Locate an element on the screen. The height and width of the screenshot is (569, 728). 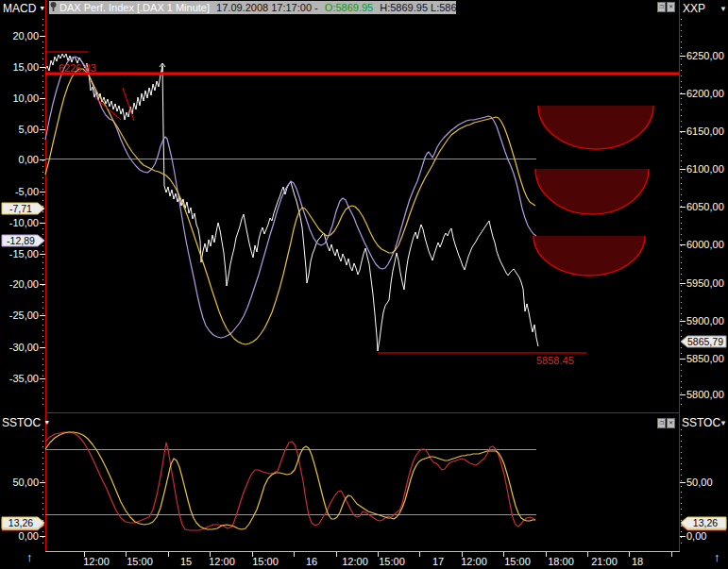
support-level-label: 5858.45 is located at coordinates (555, 360).